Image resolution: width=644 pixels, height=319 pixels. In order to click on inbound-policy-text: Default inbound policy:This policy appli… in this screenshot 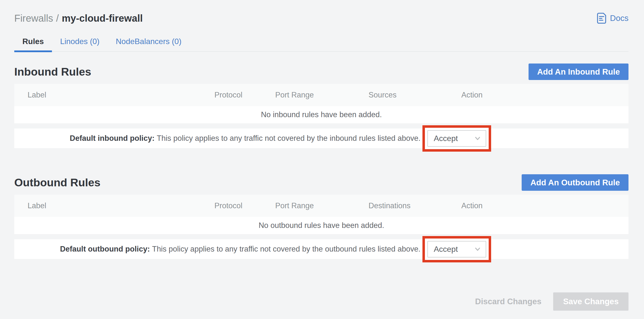, I will do `click(218, 138)`.